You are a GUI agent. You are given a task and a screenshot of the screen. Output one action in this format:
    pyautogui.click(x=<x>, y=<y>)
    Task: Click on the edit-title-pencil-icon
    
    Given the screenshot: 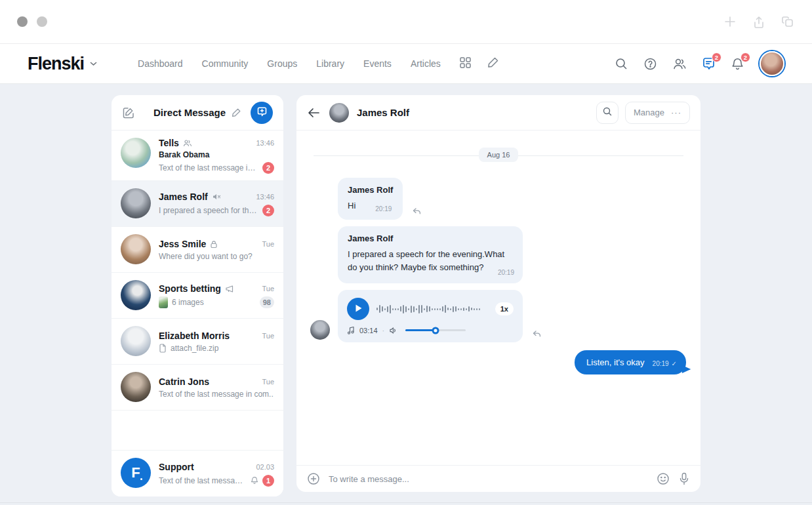 What is the action you would take?
    pyautogui.click(x=236, y=113)
    